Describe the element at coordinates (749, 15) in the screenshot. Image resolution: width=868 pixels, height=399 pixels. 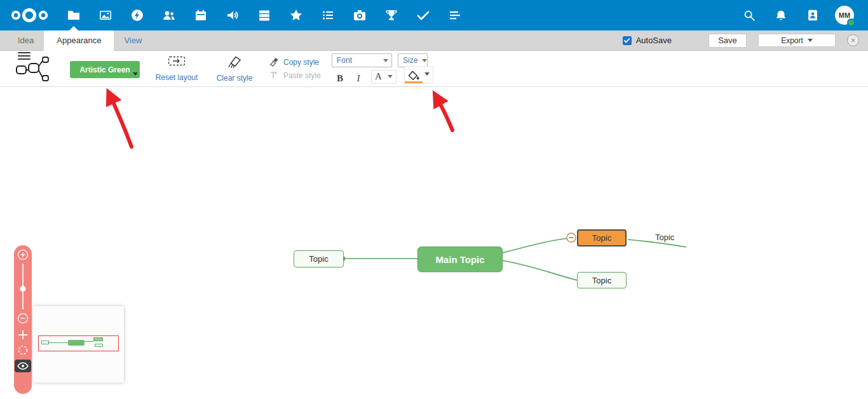
I see `search-icon` at that location.